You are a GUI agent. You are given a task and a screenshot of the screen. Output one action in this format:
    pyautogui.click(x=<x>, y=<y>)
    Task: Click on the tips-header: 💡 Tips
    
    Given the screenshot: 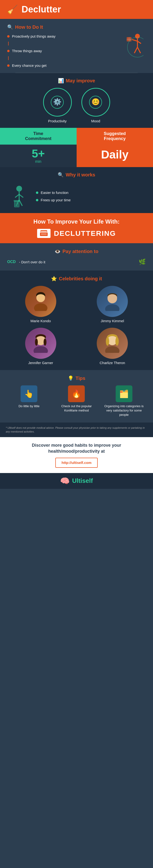 What is the action you would take?
    pyautogui.click(x=76, y=378)
    